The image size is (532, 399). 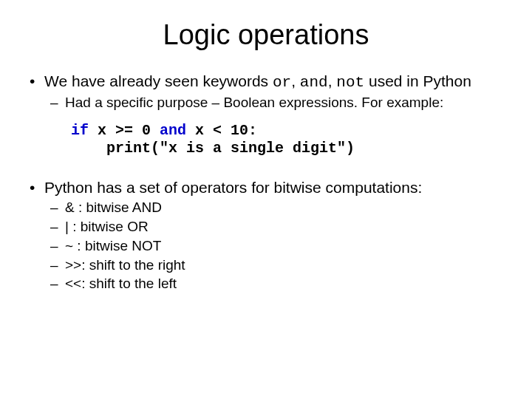 I want to click on keyword-and: and, so click(x=314, y=83).